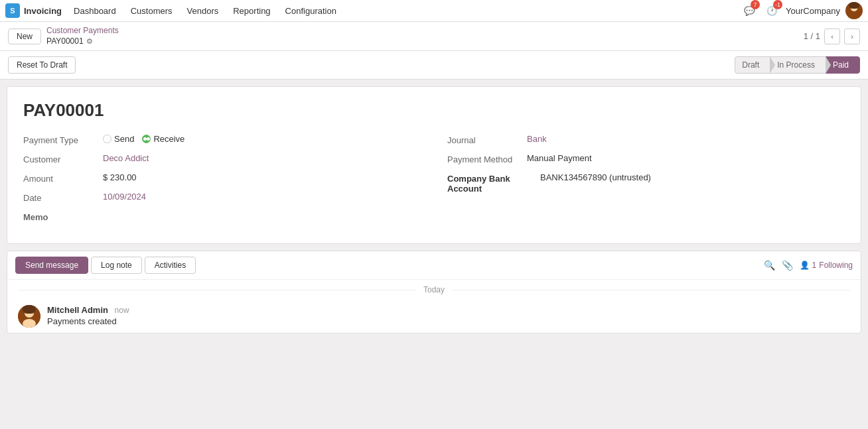 This screenshot has height=429, width=868. What do you see at coordinates (646, 139) in the screenshot?
I see `journal-row: Journal Bank` at bounding box center [646, 139].